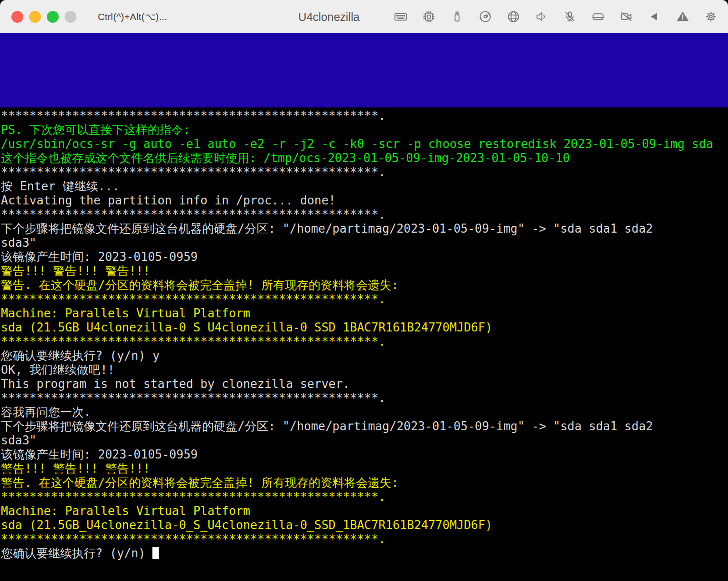 This screenshot has height=581, width=728. What do you see at coordinates (364, 70) in the screenshot?
I see `console-blue-band` at bounding box center [364, 70].